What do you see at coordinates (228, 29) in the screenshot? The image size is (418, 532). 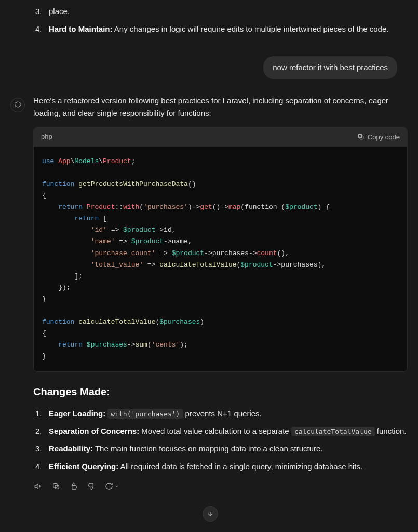 I see `list-item-4: Hard to Maintain: Any changes in logic w…` at bounding box center [228, 29].